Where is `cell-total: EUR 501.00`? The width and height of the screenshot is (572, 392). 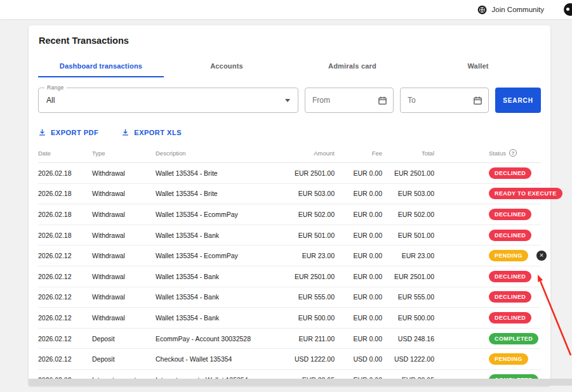
cell-total: EUR 501.00 is located at coordinates (408, 235).